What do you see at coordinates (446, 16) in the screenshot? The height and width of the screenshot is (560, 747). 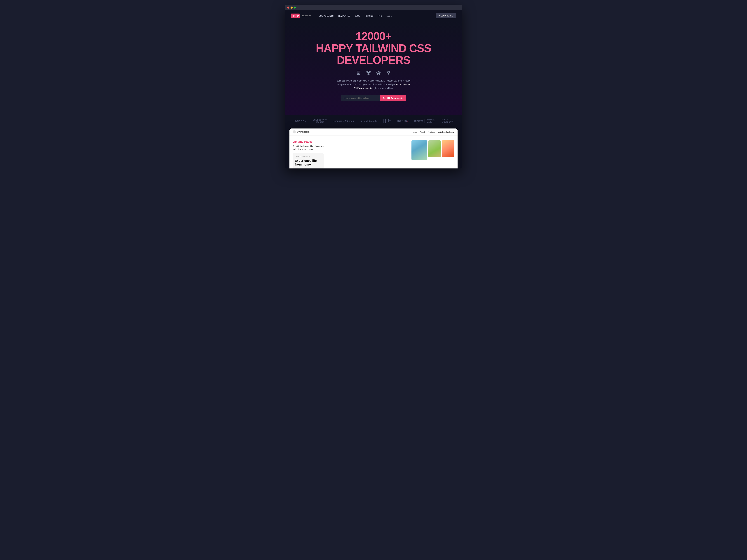 I see `view-pricing-button: VIEW PRICING` at bounding box center [446, 16].